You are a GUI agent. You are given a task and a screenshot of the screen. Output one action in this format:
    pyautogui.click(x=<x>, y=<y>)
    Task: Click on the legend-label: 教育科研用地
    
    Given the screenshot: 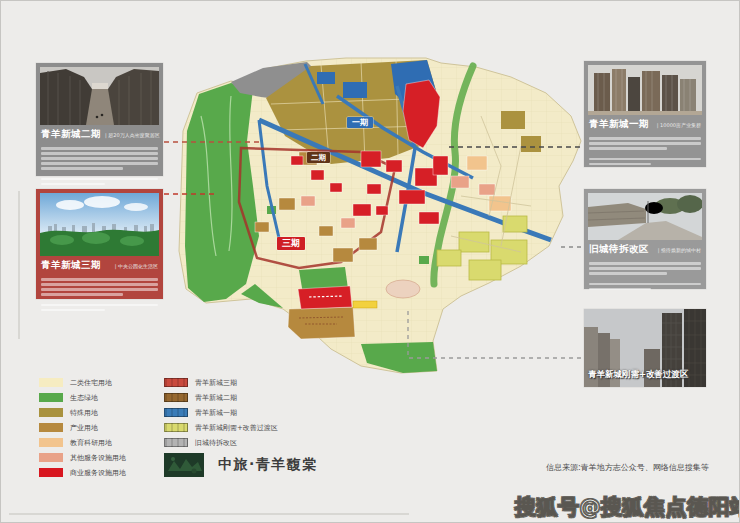 What is the action you would take?
    pyautogui.click(x=91, y=443)
    